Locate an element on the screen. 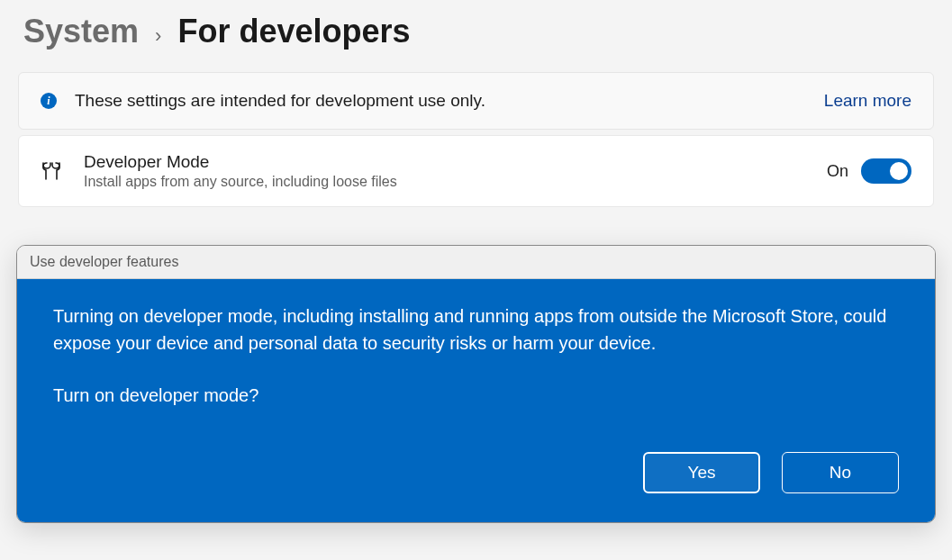 This screenshot has width=952, height=560. info-banner: i These settings are intended for develo… is located at coordinates (476, 101).